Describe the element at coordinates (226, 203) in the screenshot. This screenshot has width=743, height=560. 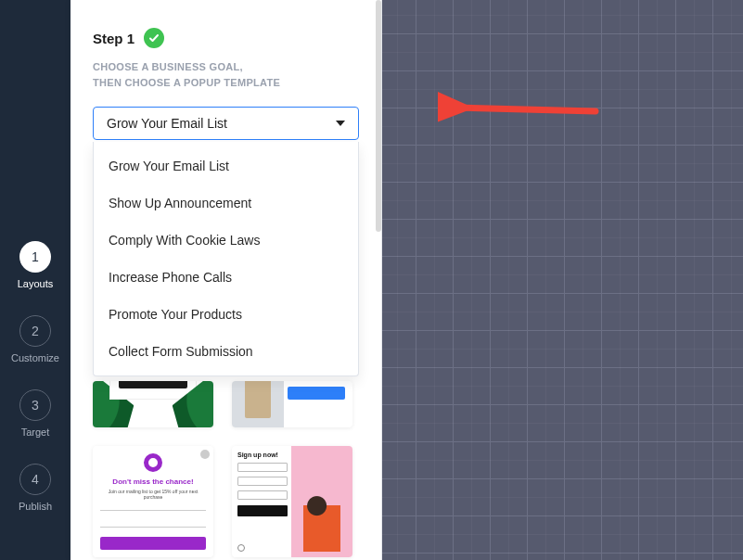
I see `goal-option-announcement: Show Up Announcement` at that location.